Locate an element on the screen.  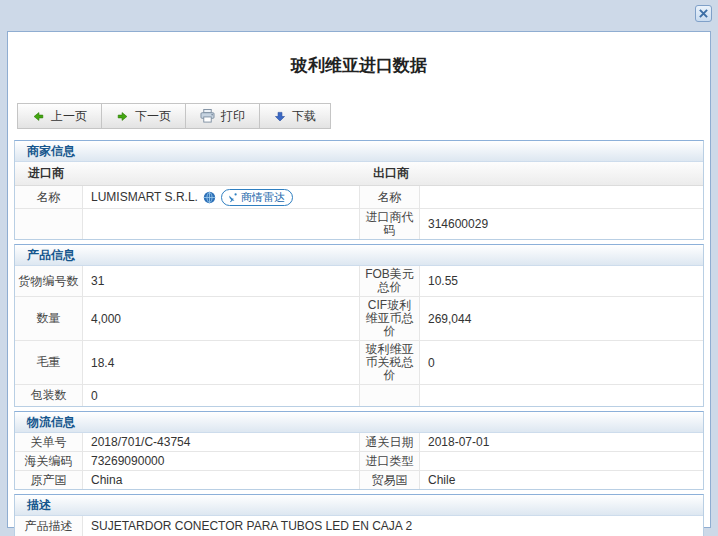
table-row: 关单号 2018/701/C-43754 通关日期 2018-07-01 is located at coordinates (359, 442).